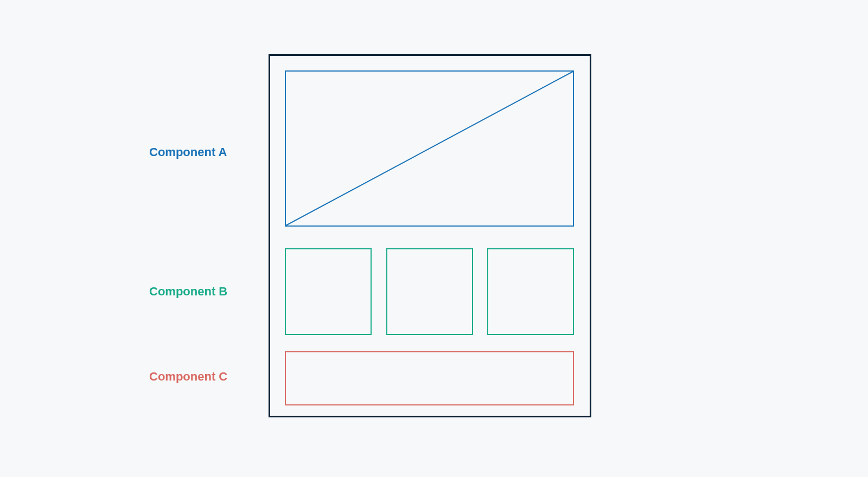  I want to click on diagonal-line-icon, so click(430, 149).